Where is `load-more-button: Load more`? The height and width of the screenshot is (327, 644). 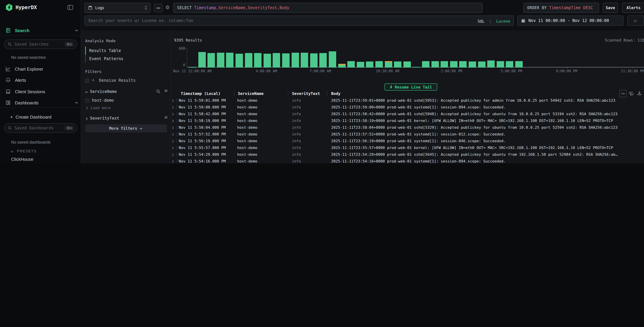
load-more-button: Load more is located at coordinates (100, 108).